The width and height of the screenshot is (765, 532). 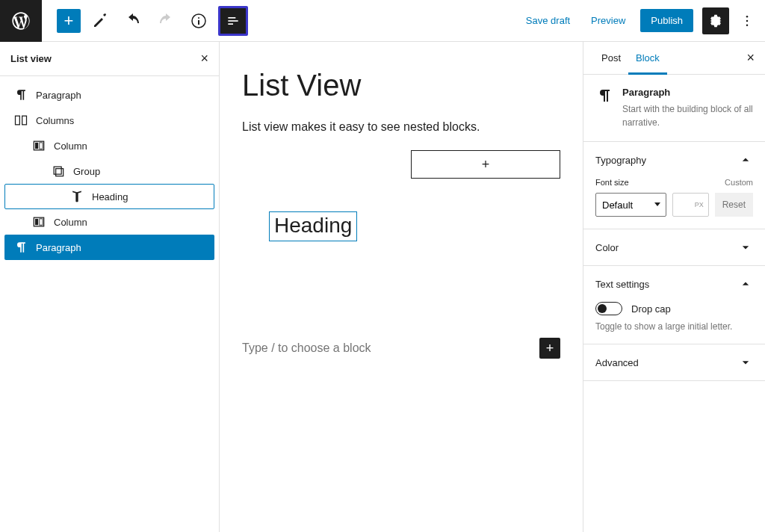 I want to click on top-toolbar: + Save draft Preview Publish, so click(x=382, y=21).